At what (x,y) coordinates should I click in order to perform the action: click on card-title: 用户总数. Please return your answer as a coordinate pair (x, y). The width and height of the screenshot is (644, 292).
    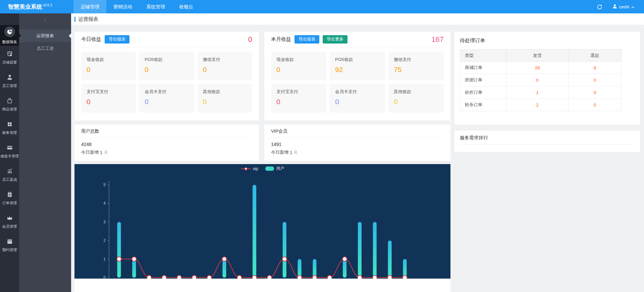
    Looking at the image, I should click on (167, 131).